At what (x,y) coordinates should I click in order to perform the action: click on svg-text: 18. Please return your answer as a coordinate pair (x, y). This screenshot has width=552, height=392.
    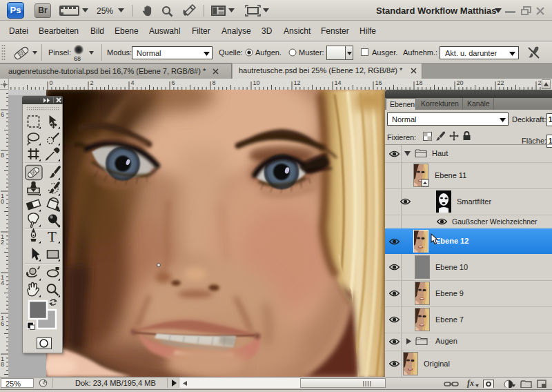
    Looking at the image, I should click on (420, 83).